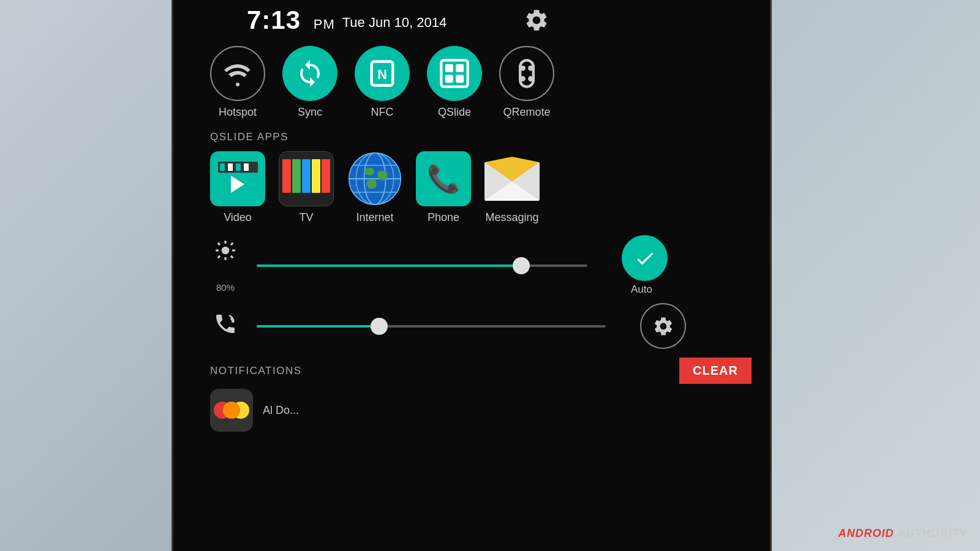 Image resolution: width=980 pixels, height=551 pixels. Describe the element at coordinates (291, 20) in the screenshot. I see `status-time: 7:13 PM` at that location.